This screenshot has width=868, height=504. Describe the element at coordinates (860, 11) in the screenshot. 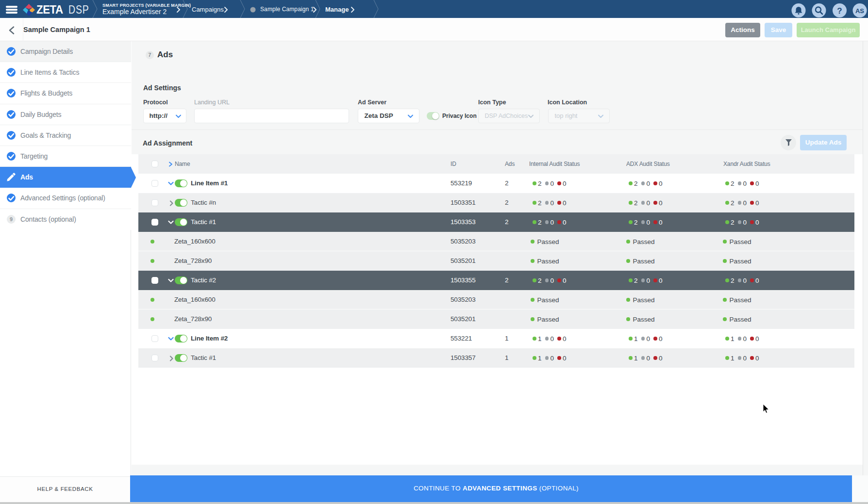

I see `svg-text: AS` at that location.